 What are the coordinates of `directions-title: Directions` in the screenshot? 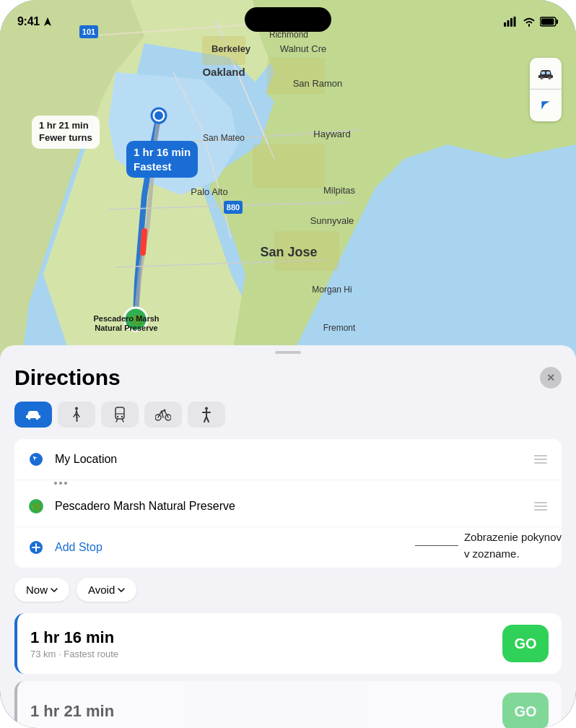 It's located at (68, 378).